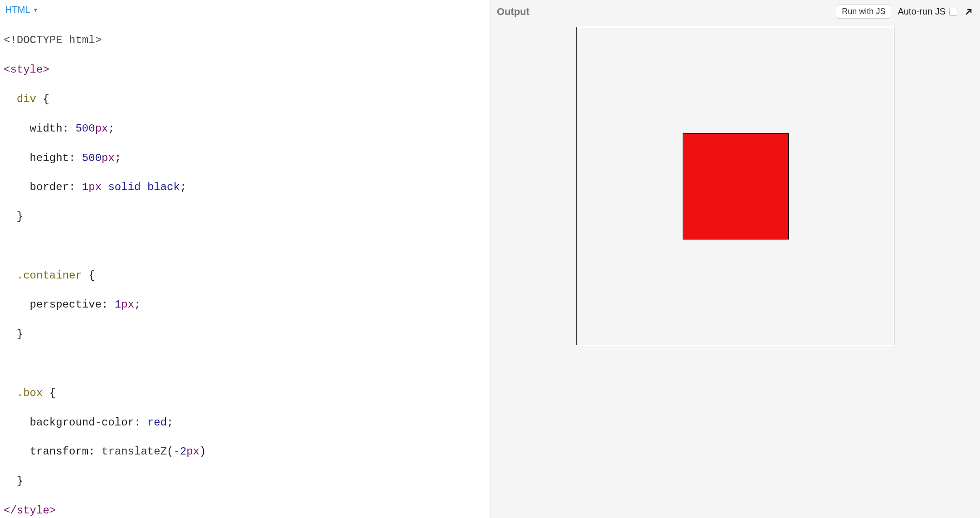 The height and width of the screenshot is (518, 980). I want to click on output-header: Output Run with JS Auto-run JS, so click(735, 12).